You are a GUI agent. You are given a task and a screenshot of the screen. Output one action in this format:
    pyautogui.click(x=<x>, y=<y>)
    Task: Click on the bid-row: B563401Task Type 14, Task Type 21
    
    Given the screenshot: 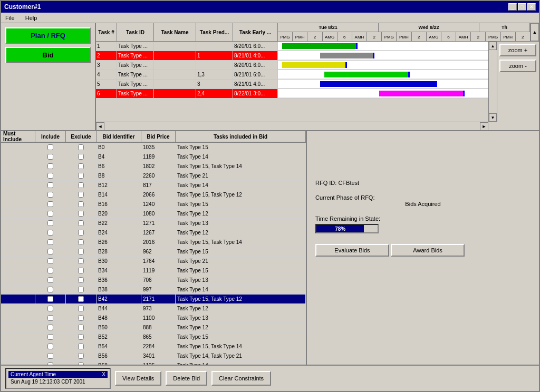 What is the action you would take?
    pyautogui.click(x=153, y=356)
    